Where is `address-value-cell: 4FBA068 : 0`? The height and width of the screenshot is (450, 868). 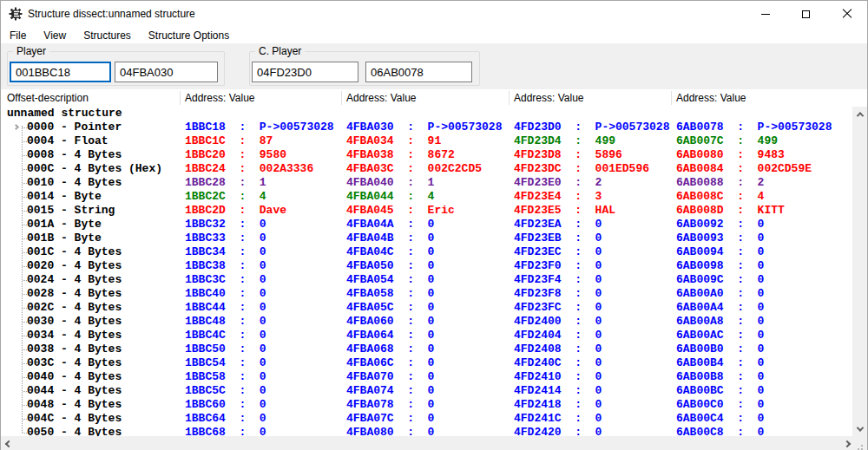
address-value-cell: 4FBA068 : 0 is located at coordinates (425, 349).